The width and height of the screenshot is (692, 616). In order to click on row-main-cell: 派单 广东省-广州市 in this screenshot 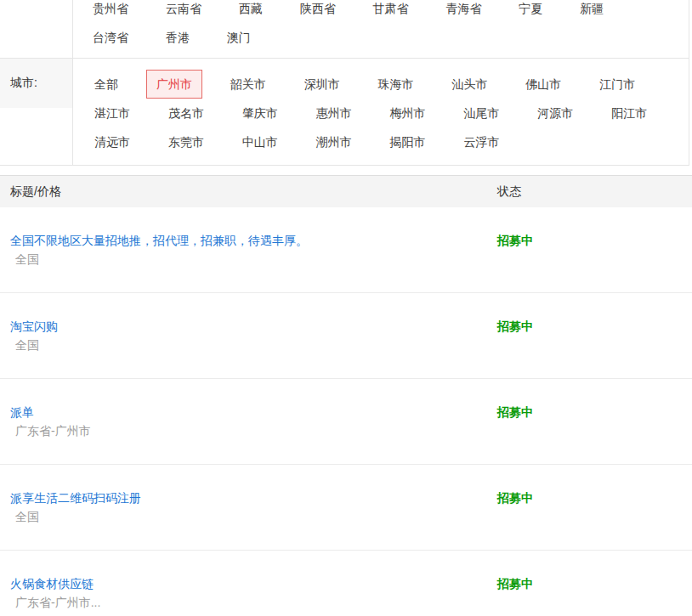, I will do `click(247, 421)`.